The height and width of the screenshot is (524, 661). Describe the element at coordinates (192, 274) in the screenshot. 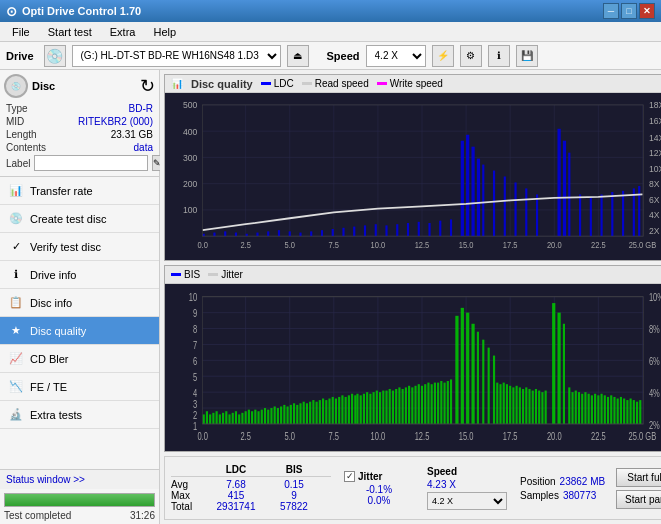

I see `bis-legend-label: BIS` at that location.